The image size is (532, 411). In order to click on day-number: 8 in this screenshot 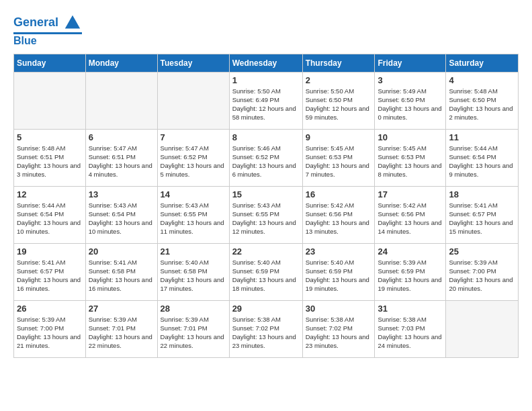, I will do `click(266, 137)`.